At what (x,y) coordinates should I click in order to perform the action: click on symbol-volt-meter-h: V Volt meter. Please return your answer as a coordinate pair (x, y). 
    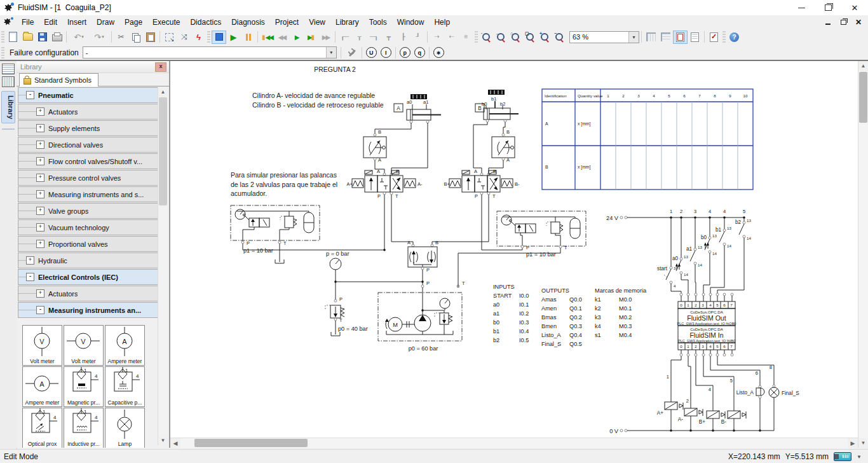
    Looking at the image, I should click on (84, 345).